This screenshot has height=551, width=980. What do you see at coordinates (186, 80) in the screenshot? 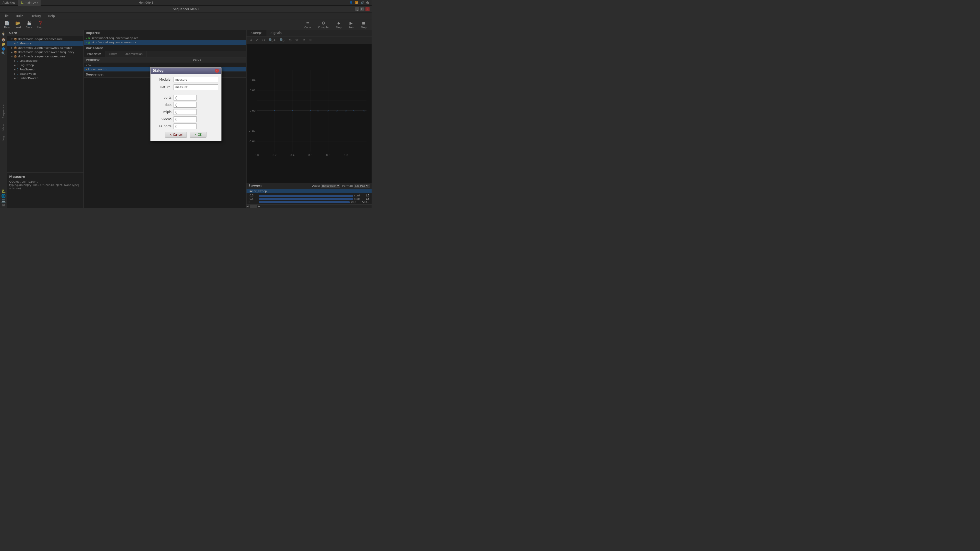
I see `dialog-module-row: Module:` at bounding box center [186, 80].